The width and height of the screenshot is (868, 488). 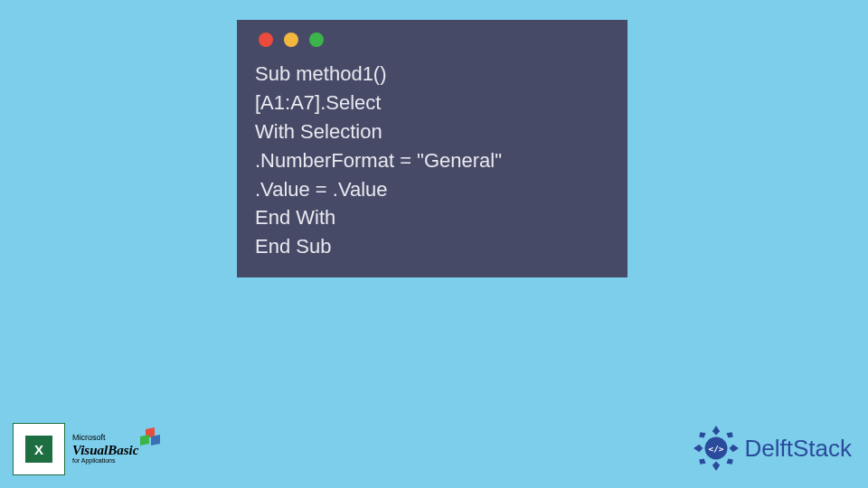 I want to click on code-line: With Selection, so click(x=432, y=132).